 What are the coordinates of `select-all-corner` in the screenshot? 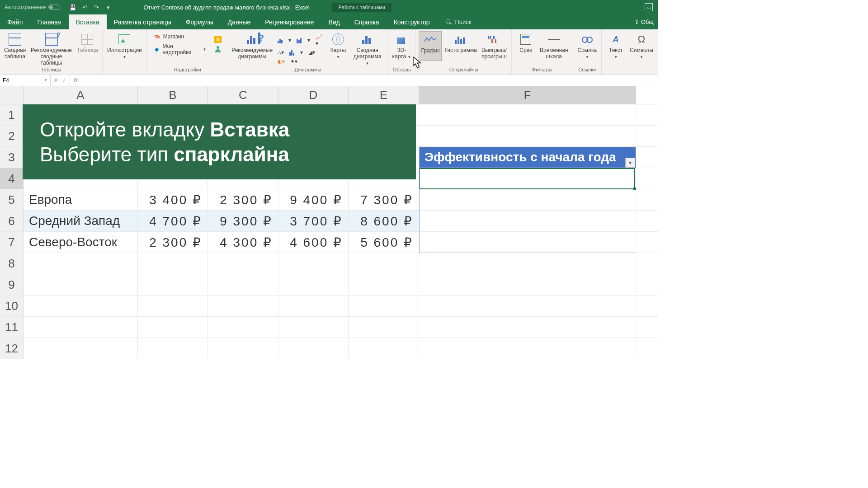 It's located at (12, 95).